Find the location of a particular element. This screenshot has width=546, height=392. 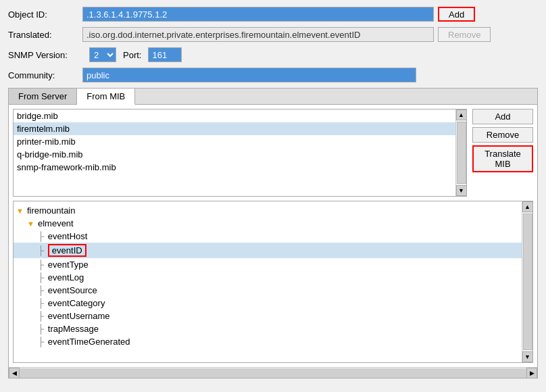

snmp-version-select: 2 1 3 is located at coordinates (103, 55).